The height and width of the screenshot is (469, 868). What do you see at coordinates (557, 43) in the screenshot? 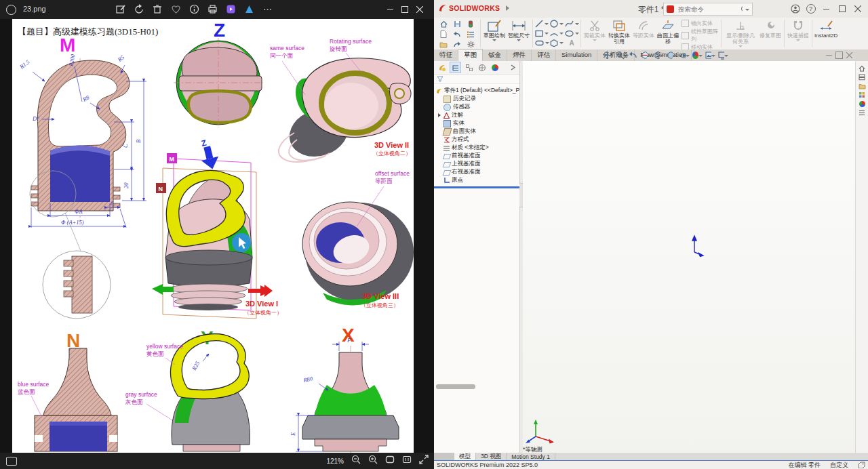
I see `polygon-tool` at bounding box center [557, 43].